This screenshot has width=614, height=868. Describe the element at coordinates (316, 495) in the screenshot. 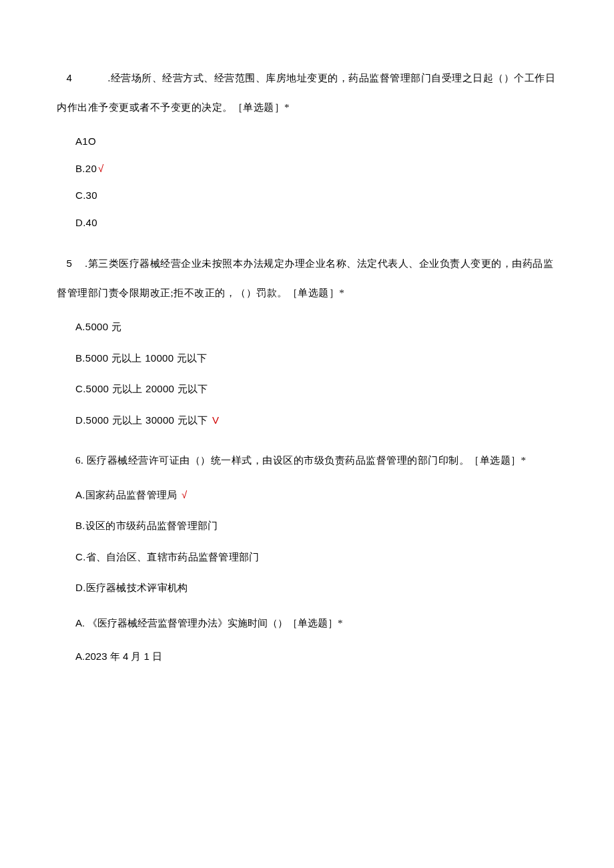

I see `question-6-option-a: A.国家药品监督管理局 √` at that location.